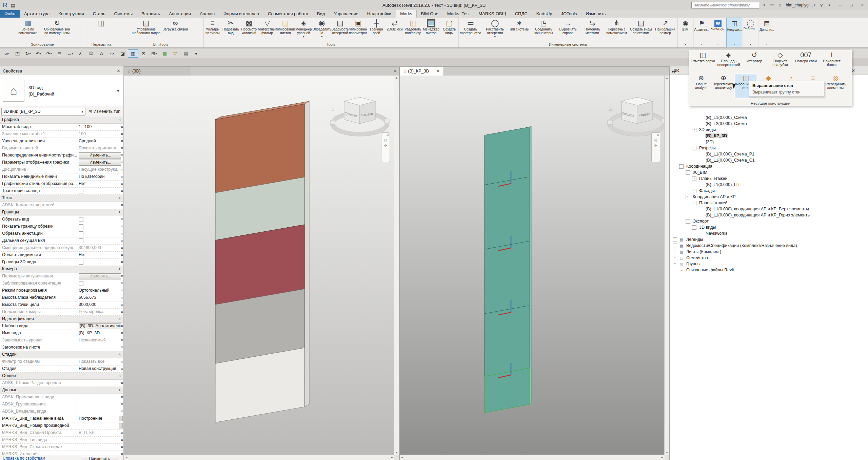 The image size is (868, 460). I want to click on properties-header: Свойства ✕, so click(62, 71).